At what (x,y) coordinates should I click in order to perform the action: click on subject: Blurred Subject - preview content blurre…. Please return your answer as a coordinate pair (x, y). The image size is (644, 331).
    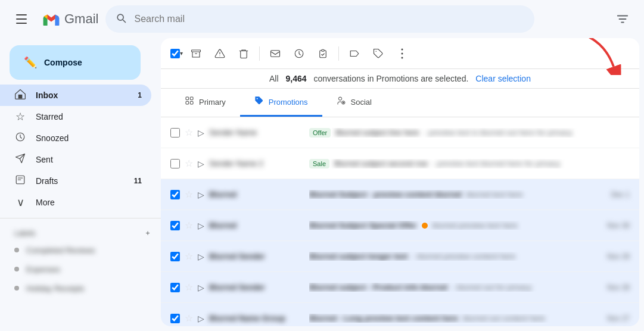
    Looking at the image, I should click on (385, 194).